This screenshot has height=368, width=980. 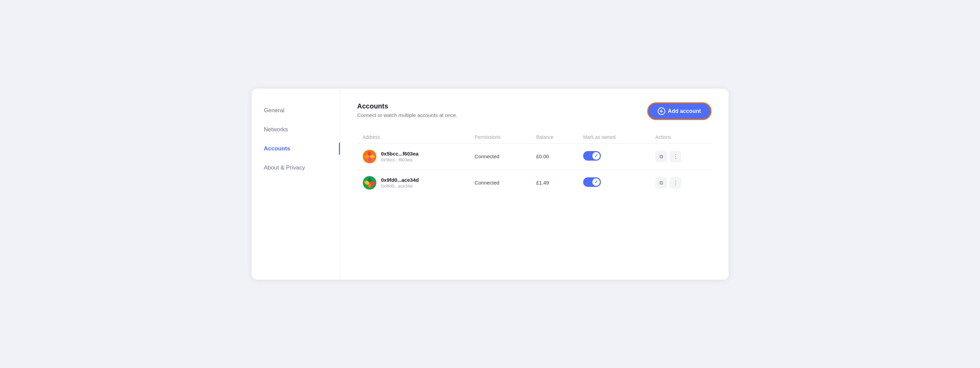 I want to click on table-row: 0x9fd0...ace34d 0x9fd0...ace34d Connecte…, so click(x=534, y=183).